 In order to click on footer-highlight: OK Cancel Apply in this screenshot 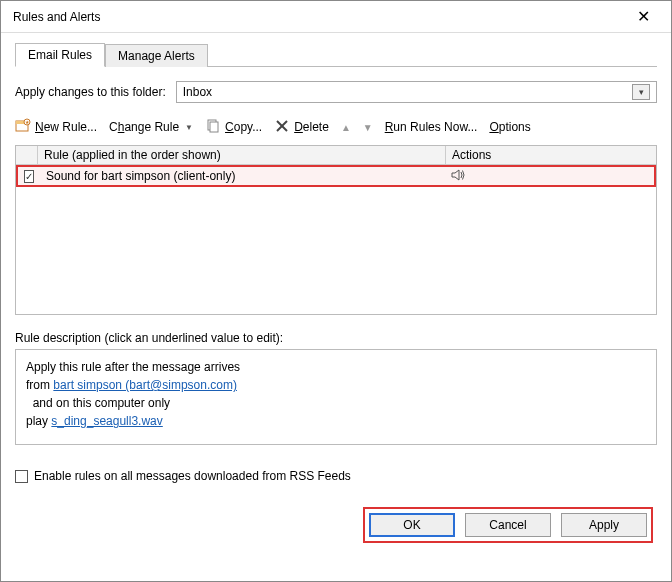, I will do `click(508, 525)`.